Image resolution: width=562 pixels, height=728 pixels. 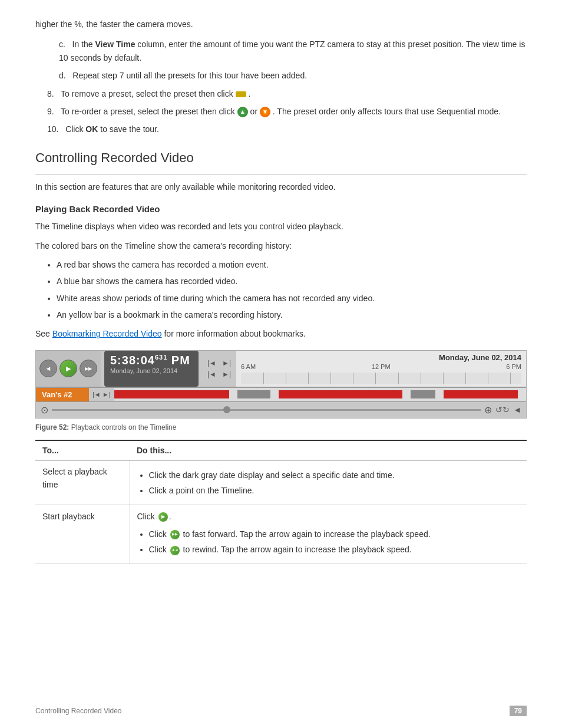 What do you see at coordinates (386, 111) in the screenshot?
I see `item9-end: . The preset order only affects tours th…` at bounding box center [386, 111].